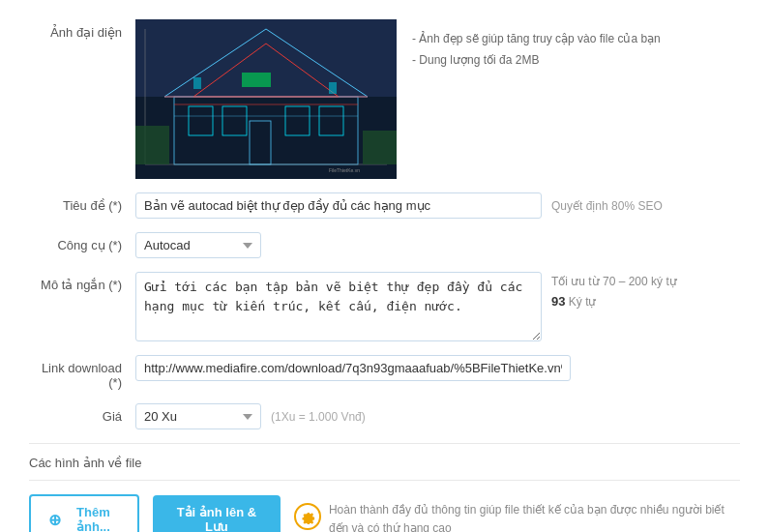 Image resolution: width=769 pixels, height=532 pixels. What do you see at coordinates (353, 368) in the screenshot?
I see `link-input` at bounding box center [353, 368].